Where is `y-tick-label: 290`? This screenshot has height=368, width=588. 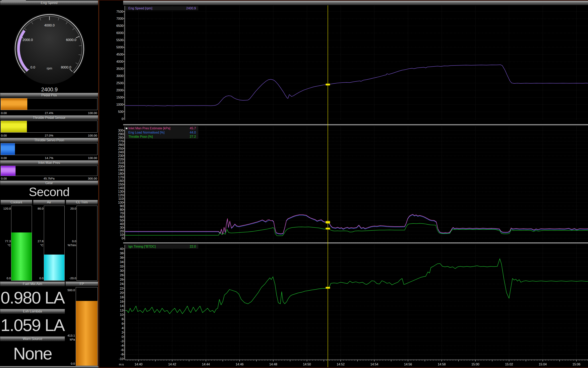
y-tick-label: 290 is located at coordinates (121, 134).